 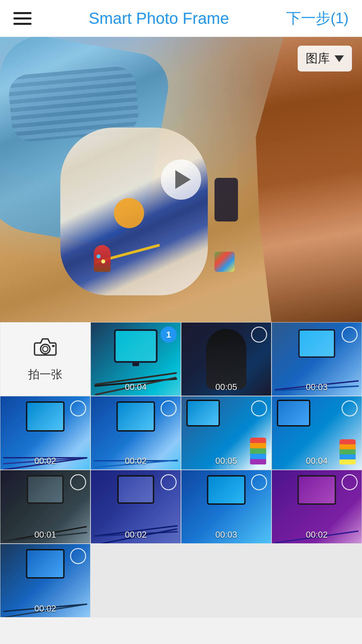 I want to click on video-thumb-2: 00:05, so click(x=226, y=359).